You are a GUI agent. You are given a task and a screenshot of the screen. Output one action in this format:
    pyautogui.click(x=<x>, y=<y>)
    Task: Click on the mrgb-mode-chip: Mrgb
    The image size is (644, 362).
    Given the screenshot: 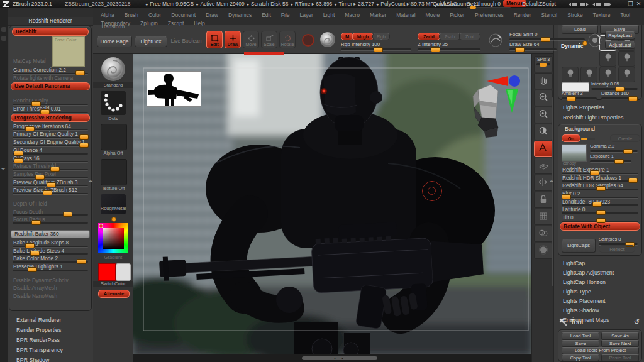 What is the action you would take?
    pyautogui.click(x=363, y=36)
    